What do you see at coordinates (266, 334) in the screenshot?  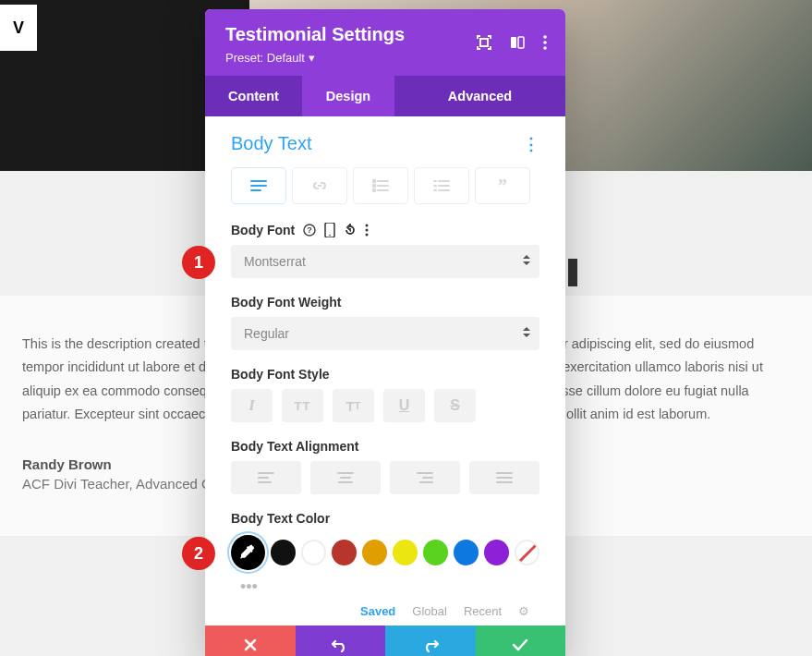 I see `body-font-weight-value: Regular` at bounding box center [266, 334].